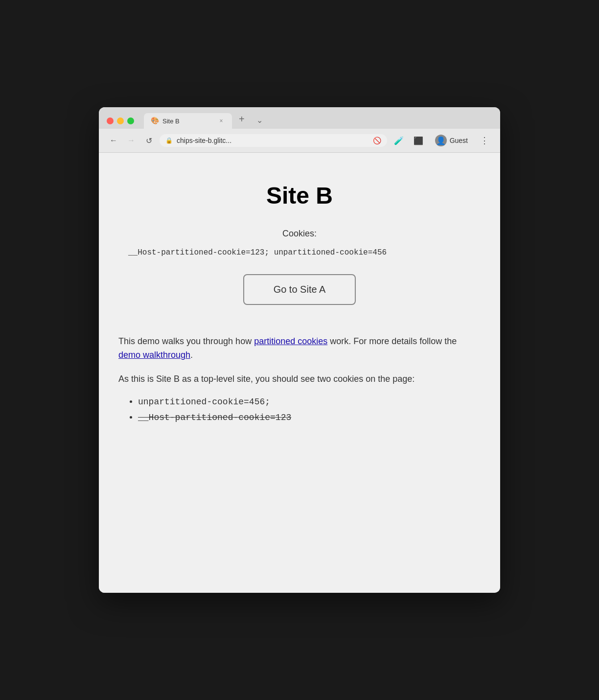 The image size is (599, 700). What do you see at coordinates (110, 121) in the screenshot?
I see `close-traffic-light` at bounding box center [110, 121].